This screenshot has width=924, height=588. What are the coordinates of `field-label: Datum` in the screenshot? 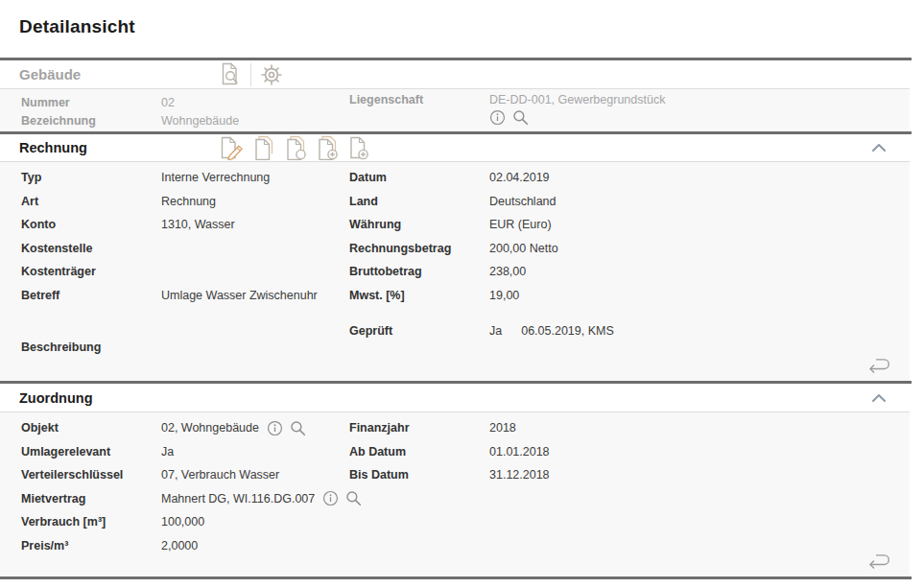 It's located at (419, 177).